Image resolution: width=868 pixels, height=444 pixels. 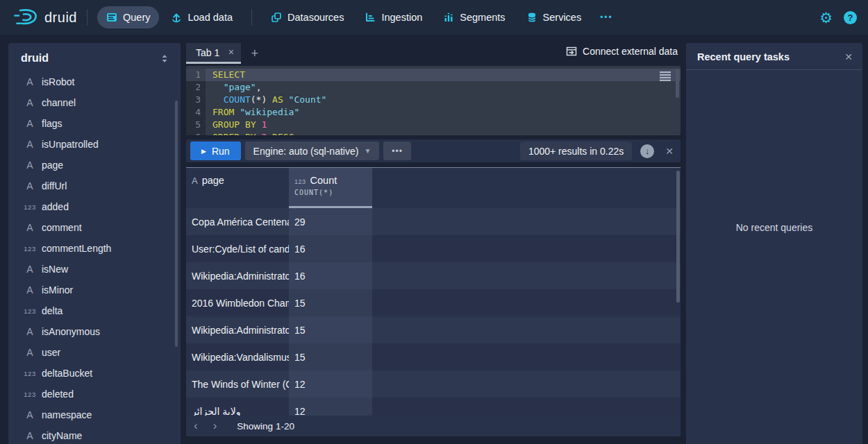 I want to click on sidebar-column-namespace: Anamespace, so click(x=94, y=415).